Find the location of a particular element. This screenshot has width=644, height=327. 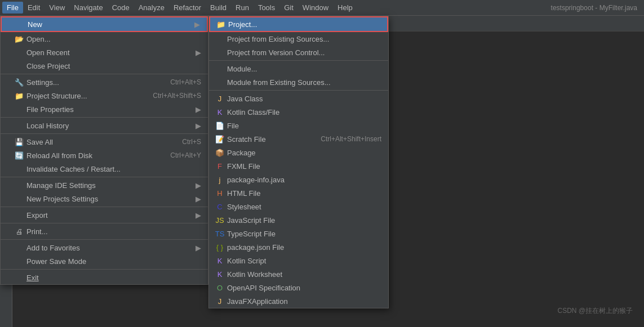

submenu-item-fxml: F FXML File is located at coordinates (299, 166).